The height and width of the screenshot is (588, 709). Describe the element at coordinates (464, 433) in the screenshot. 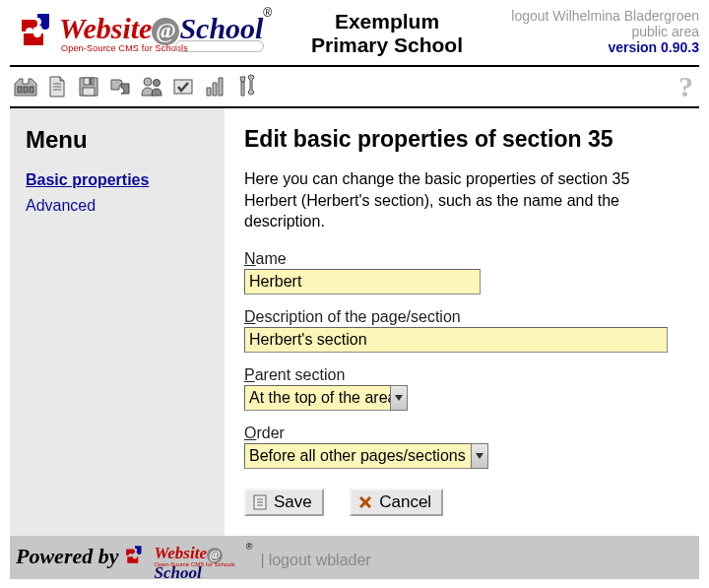

I see `order-label: Order` at that location.